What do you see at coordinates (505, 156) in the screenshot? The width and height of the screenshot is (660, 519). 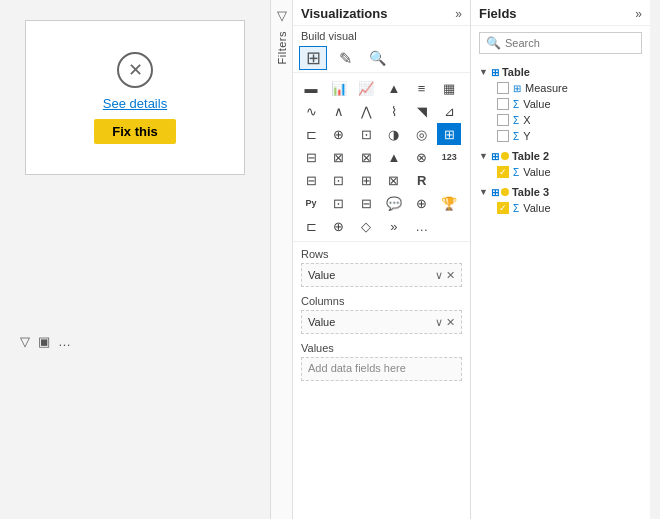 I see `table2-warning-dot` at bounding box center [505, 156].